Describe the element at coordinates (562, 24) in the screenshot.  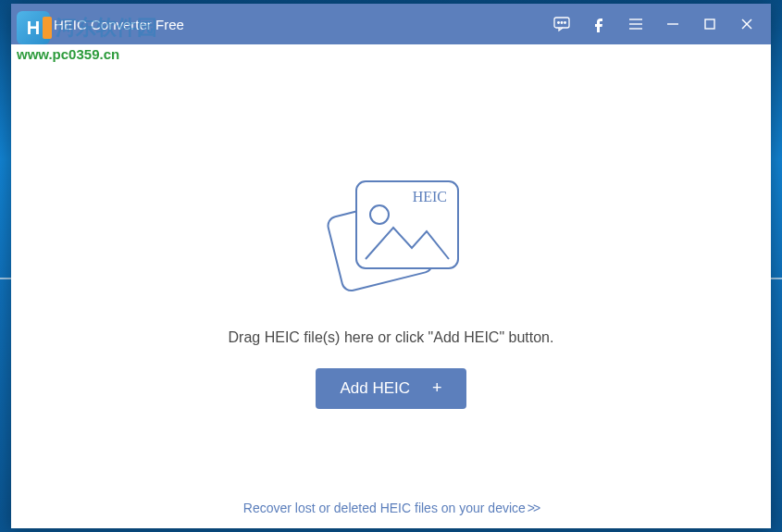
I see `feedback-icon` at that location.